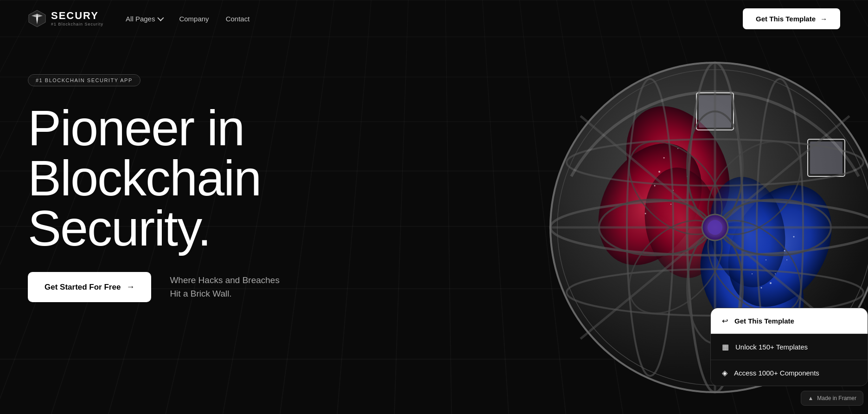  What do you see at coordinates (66, 19) in the screenshot?
I see `logo-area: SECURY #1 Blockchain Security` at bounding box center [66, 19].